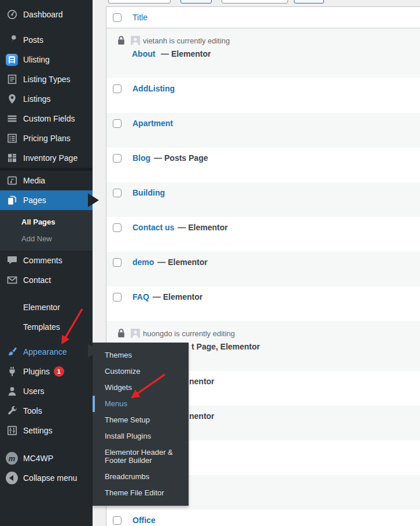 This screenshot has width=420, height=526. What do you see at coordinates (12, 352) in the screenshot?
I see `brush-icon` at bounding box center [12, 352].